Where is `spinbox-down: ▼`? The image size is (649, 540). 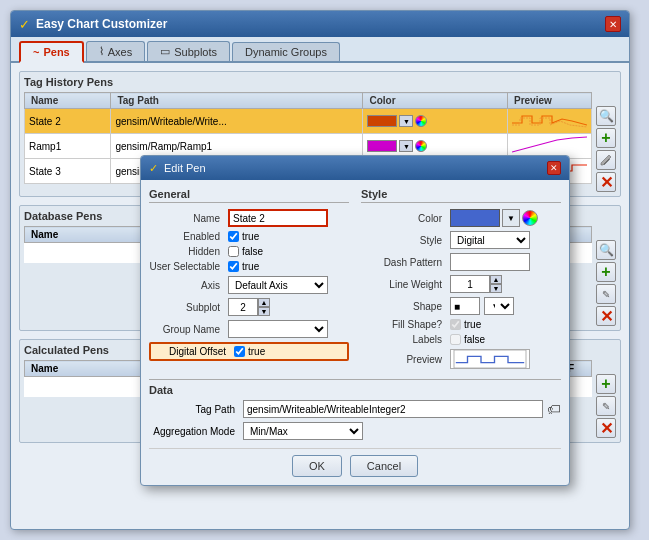
spinbox-down: ▼ is located at coordinates (264, 312).